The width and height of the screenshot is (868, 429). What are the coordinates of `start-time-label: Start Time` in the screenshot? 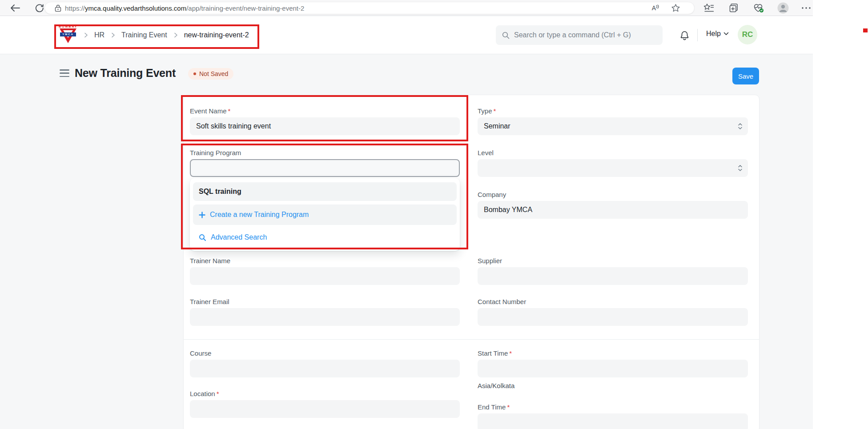 It's located at (493, 353).